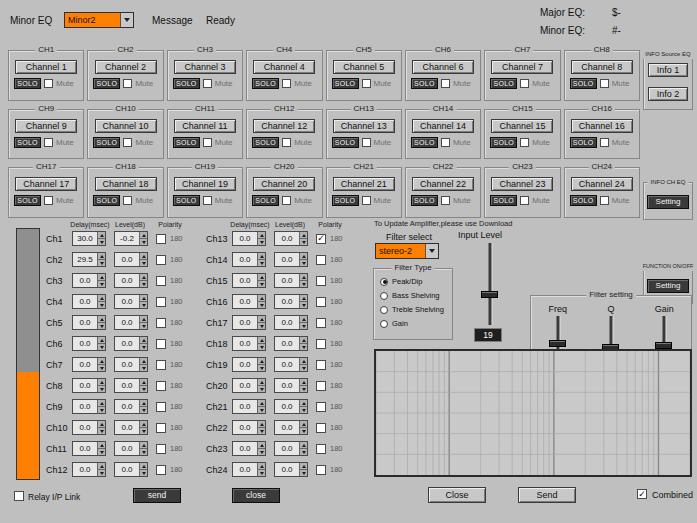 The width and height of the screenshot is (697, 523). Describe the element at coordinates (522, 67) in the screenshot. I see `channel-button: Channel 7` at that location.